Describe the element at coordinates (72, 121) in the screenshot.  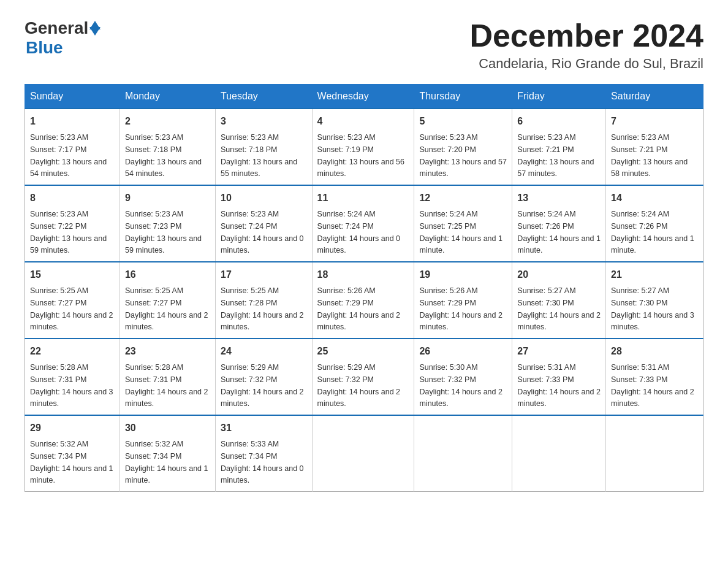
I see `day-number: 1` at that location.